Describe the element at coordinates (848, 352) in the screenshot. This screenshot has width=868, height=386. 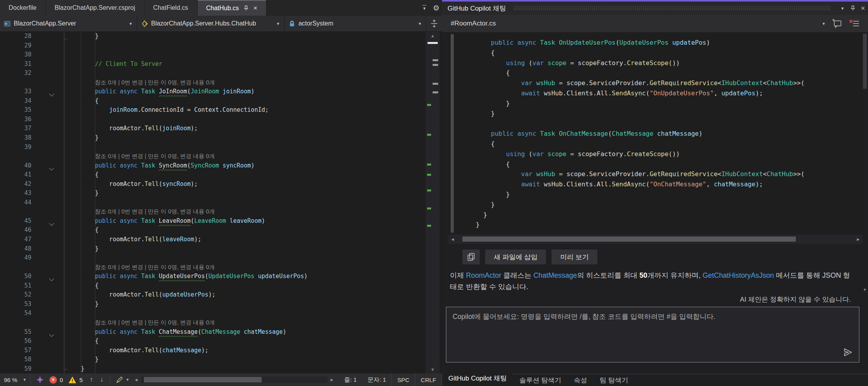
I see `send-button` at that location.